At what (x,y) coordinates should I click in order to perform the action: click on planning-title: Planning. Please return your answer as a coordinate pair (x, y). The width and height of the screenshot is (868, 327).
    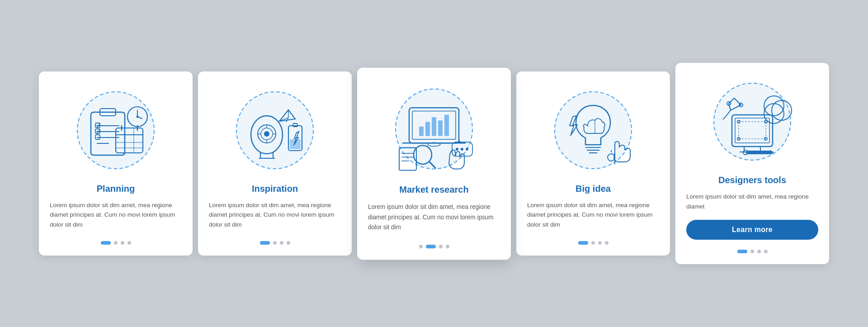
    Looking at the image, I should click on (116, 189).